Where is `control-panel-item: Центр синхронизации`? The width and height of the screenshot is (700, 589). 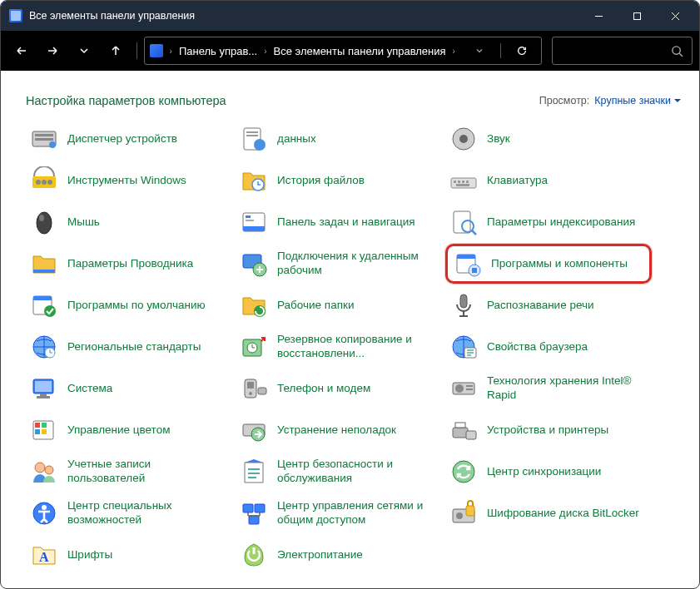
control-panel-item: Центр синхронизации is located at coordinates (549, 472).